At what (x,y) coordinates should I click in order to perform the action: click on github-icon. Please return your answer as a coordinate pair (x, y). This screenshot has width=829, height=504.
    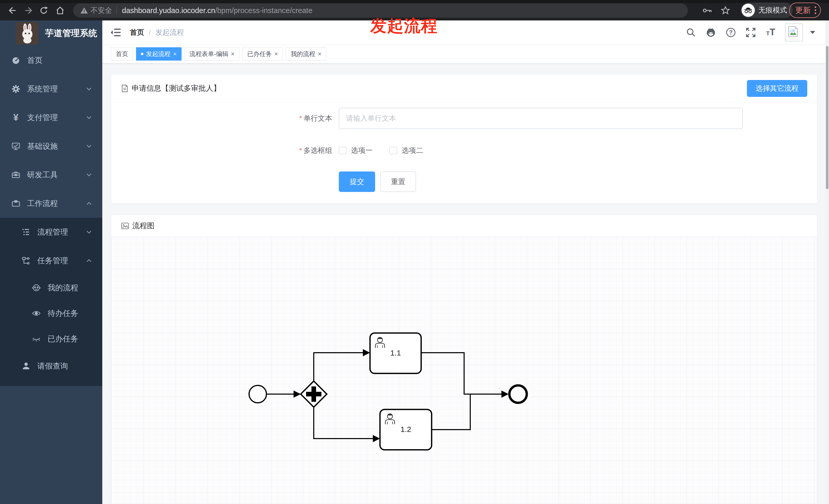
    Looking at the image, I should click on (711, 32).